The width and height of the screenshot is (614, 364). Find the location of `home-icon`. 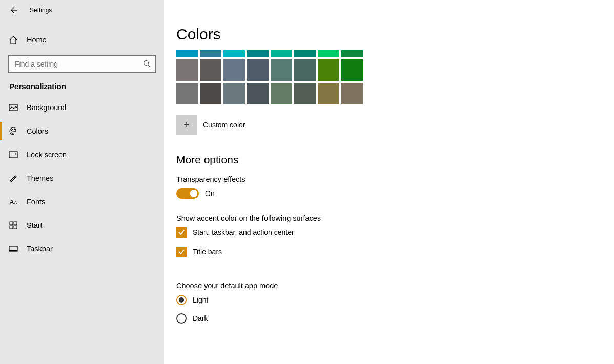

home-icon is located at coordinates (13, 40).